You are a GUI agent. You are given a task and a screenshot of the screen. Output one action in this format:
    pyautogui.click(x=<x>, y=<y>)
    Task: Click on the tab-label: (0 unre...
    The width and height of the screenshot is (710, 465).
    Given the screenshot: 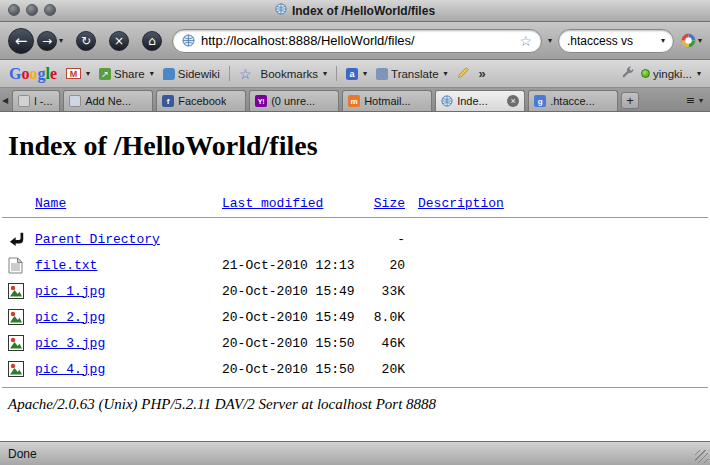 What is the action you would take?
    pyautogui.click(x=293, y=101)
    